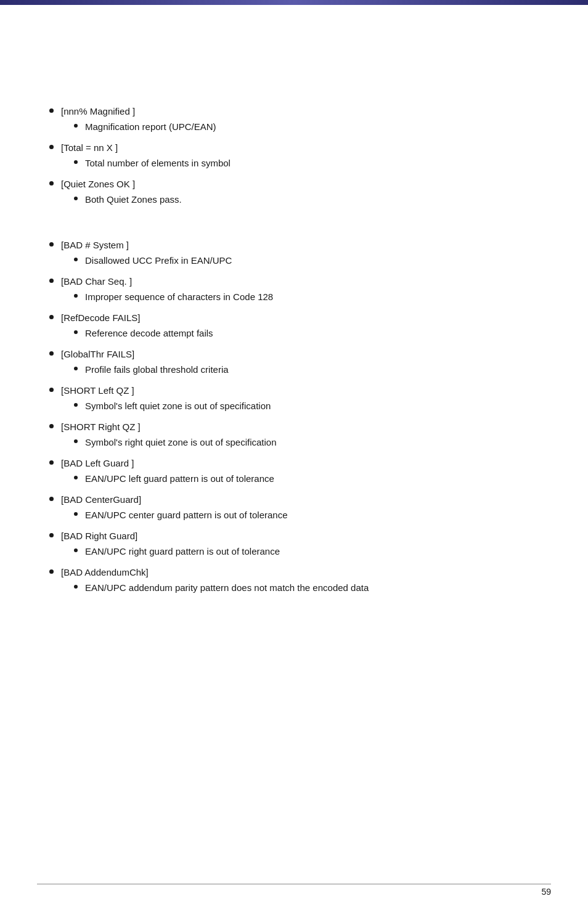 This screenshot has width=588, height=909. What do you see at coordinates (97, 391) in the screenshot?
I see `item-label: [SHORT Left QZ ]` at bounding box center [97, 391].